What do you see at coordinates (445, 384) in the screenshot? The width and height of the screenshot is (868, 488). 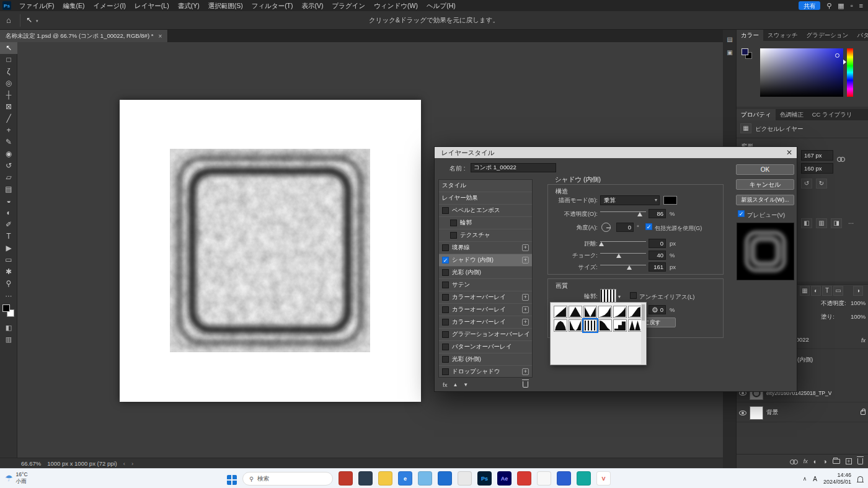 I see `fx-menu-icon: fx` at bounding box center [445, 384].